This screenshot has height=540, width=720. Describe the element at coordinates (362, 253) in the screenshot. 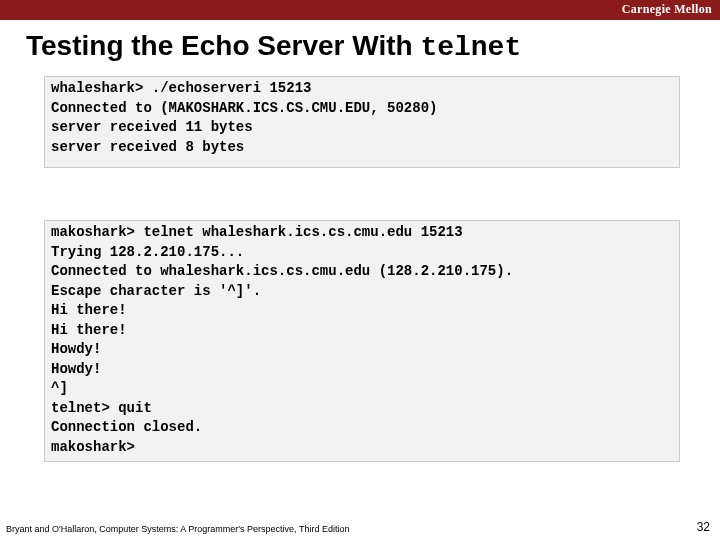

I see `code-line: Trying 128.2.210.175...` at that location.